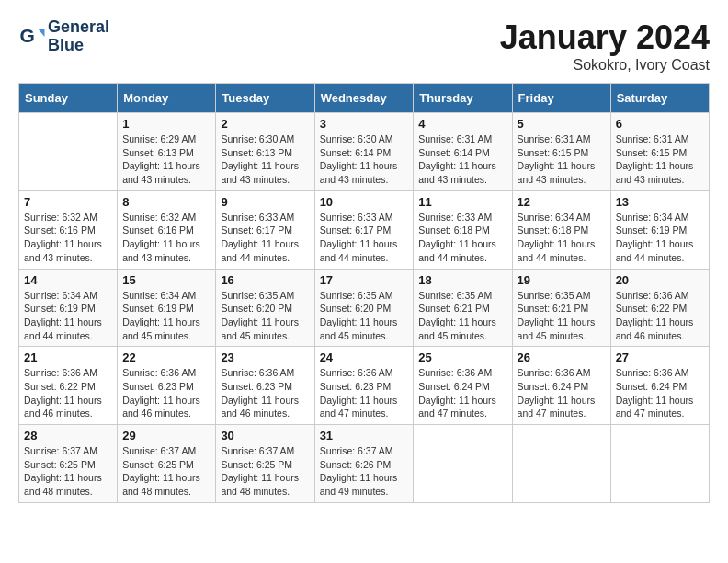 This screenshot has height=563, width=728. Describe the element at coordinates (265, 464) in the screenshot. I see `calendar-cell: 30Sunrise: 6:37 AMSunset: 6:25 PMDayligh…` at that location.